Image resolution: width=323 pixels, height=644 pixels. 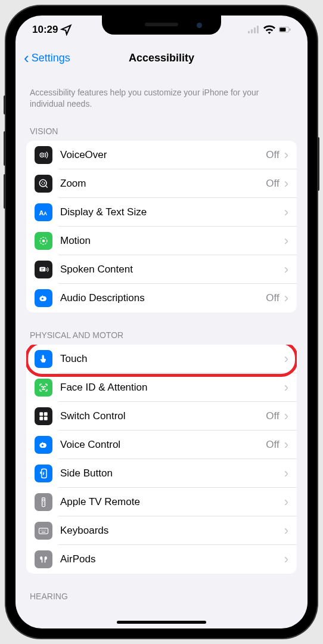 I want to click on svg-text: A, so click(x=45, y=213).